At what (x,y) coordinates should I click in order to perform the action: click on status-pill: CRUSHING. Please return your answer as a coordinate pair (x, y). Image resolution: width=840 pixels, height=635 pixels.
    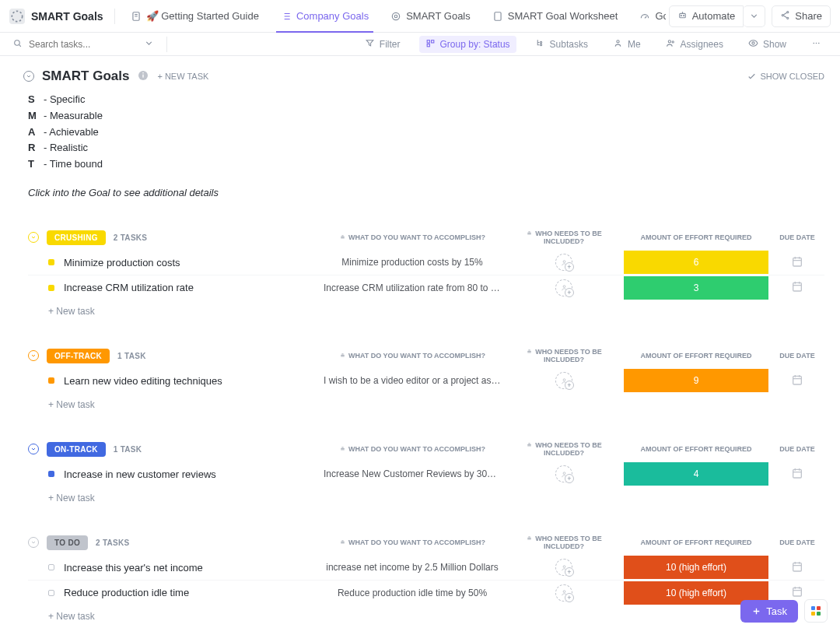
    Looking at the image, I should click on (76, 238).